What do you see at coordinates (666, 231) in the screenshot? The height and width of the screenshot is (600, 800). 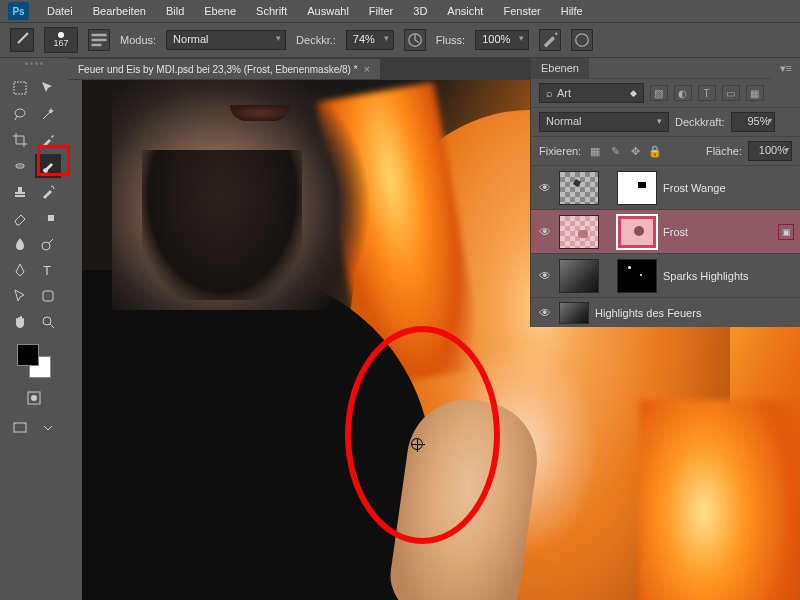 I see `layer-row: 👁 Frost ▣` at bounding box center [666, 231].